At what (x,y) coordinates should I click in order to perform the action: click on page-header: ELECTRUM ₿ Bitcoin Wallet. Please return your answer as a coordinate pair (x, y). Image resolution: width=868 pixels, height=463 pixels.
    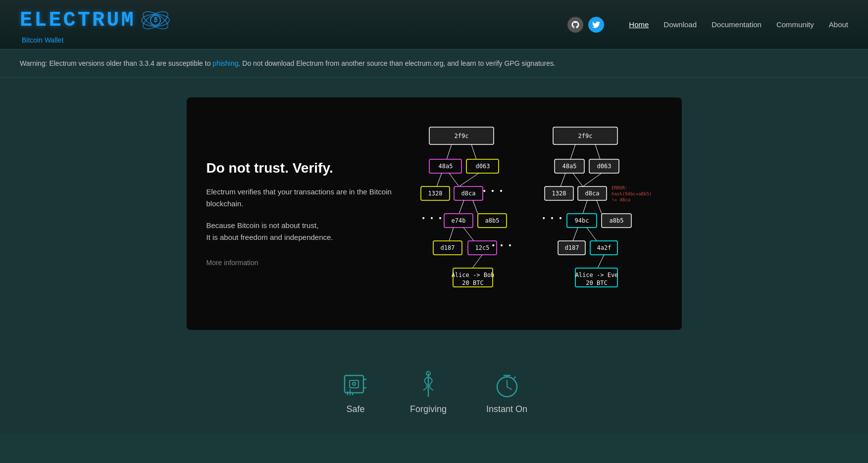
    Looking at the image, I should click on (434, 25).